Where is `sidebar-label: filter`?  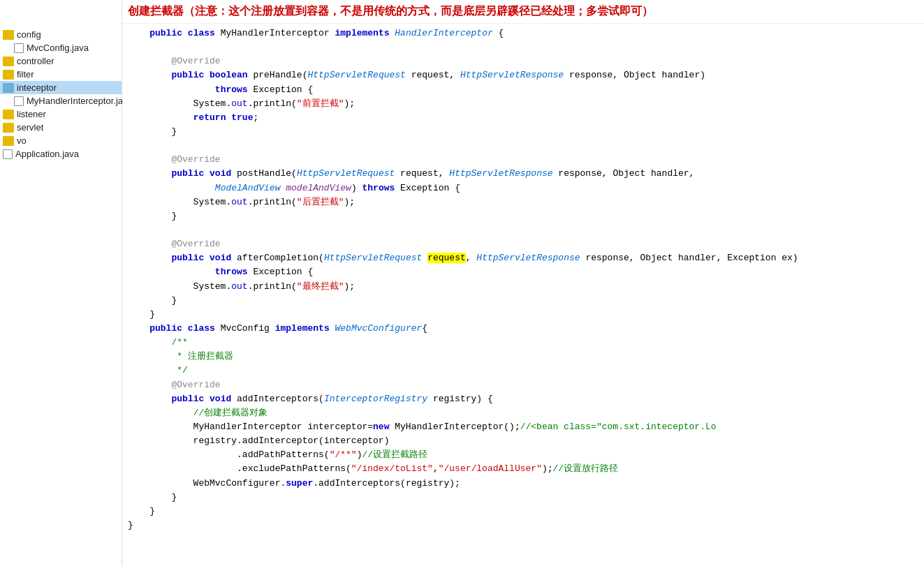 sidebar-label: filter is located at coordinates (25, 74).